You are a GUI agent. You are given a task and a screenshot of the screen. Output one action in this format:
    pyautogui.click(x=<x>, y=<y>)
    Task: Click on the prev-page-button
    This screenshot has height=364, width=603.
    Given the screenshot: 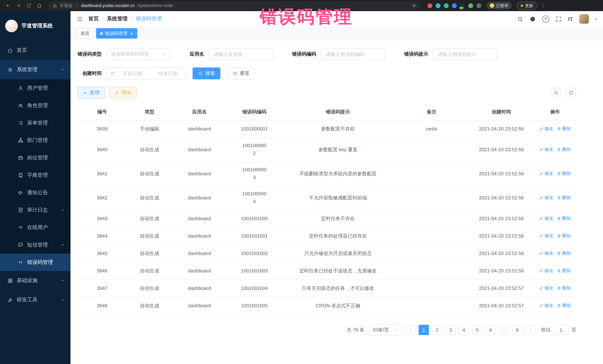 What is the action you would take?
    pyautogui.click(x=410, y=330)
    